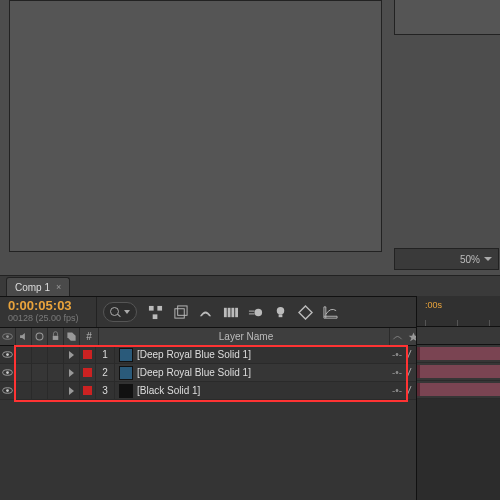  I want to click on motion-blur-icon, so click(255, 312).